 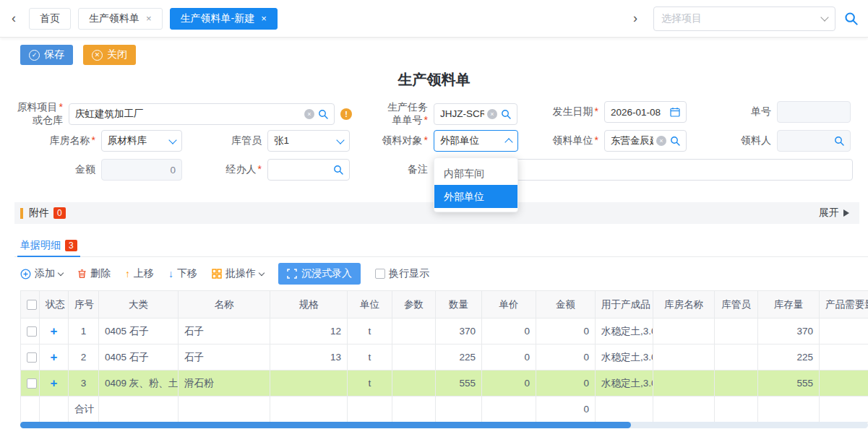 I want to click on material-project-input: 庆虹建筑加工厂, so click(x=202, y=114).